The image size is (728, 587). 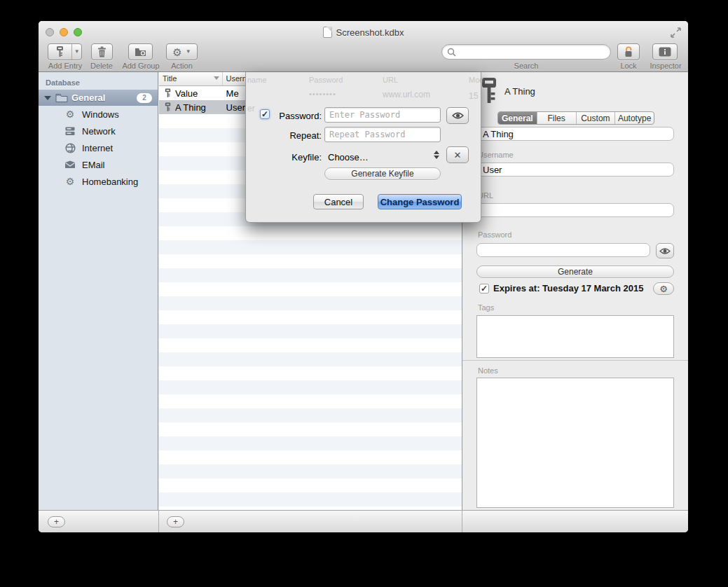 What do you see at coordinates (363, 147) in the screenshot?
I see `change-password-sheet: name Password URL Mod •••••••• www.url.c…` at bounding box center [363, 147].